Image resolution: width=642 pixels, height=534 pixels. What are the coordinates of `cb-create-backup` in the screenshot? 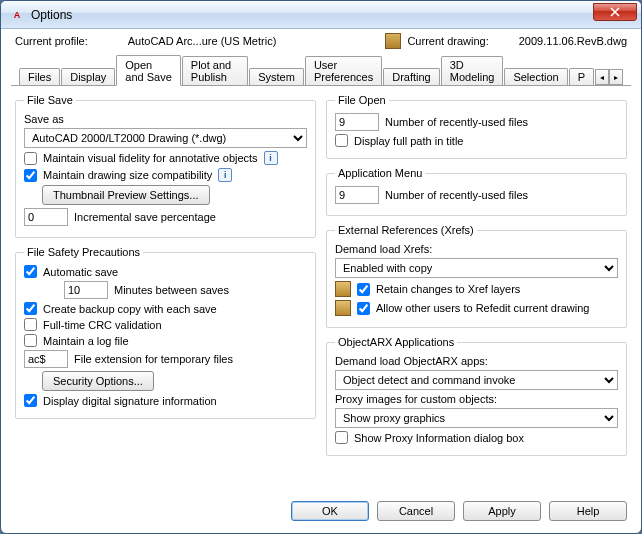 It's located at (30, 308).